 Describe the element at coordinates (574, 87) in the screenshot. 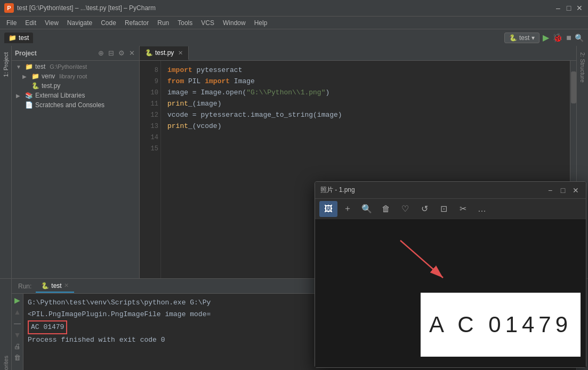

I see `scrollbar-thumb` at that location.